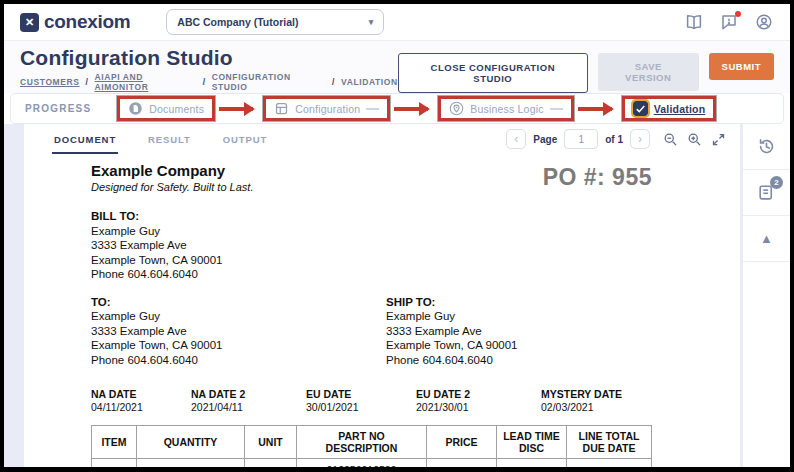 Image resolution: width=794 pixels, height=472 pixels. What do you see at coordinates (478, 401) in the screenshot?
I see `date-eu2: EU DATE 2 2021/30/01` at bounding box center [478, 401].